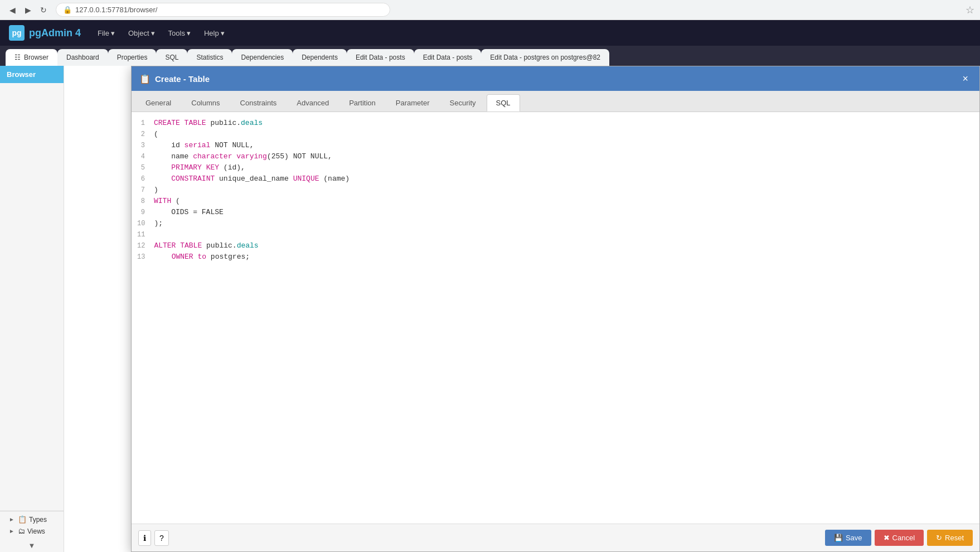 The image size is (980, 552). Describe the element at coordinates (172, 57) in the screenshot. I see `tab-sql: SQL` at that location.